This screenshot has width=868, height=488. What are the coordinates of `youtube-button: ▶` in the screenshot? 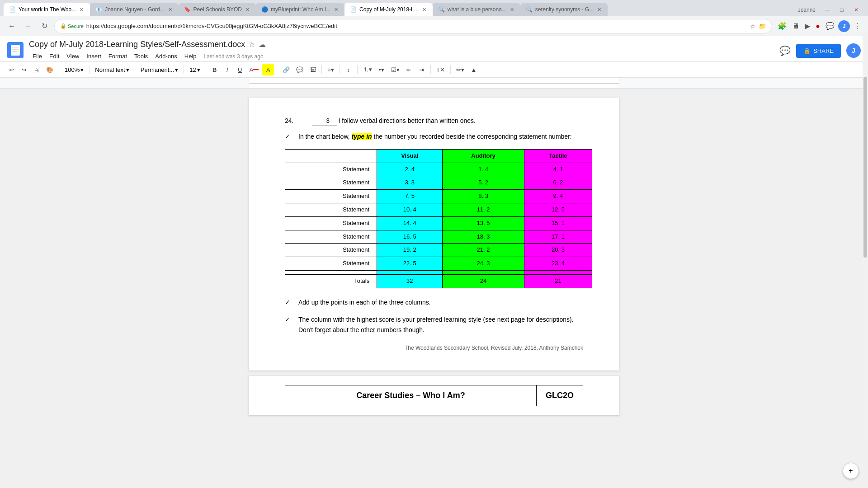 It's located at (807, 26).